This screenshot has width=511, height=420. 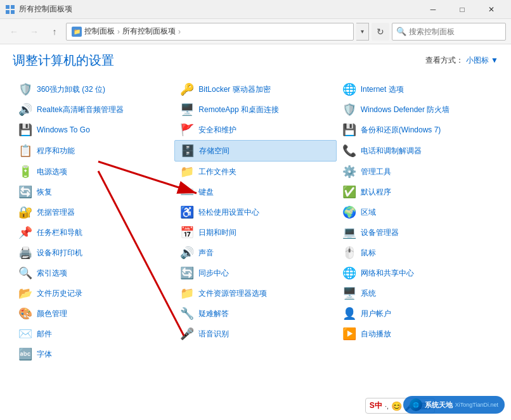 I want to click on list-item: 🔄同步中心, so click(x=255, y=273).